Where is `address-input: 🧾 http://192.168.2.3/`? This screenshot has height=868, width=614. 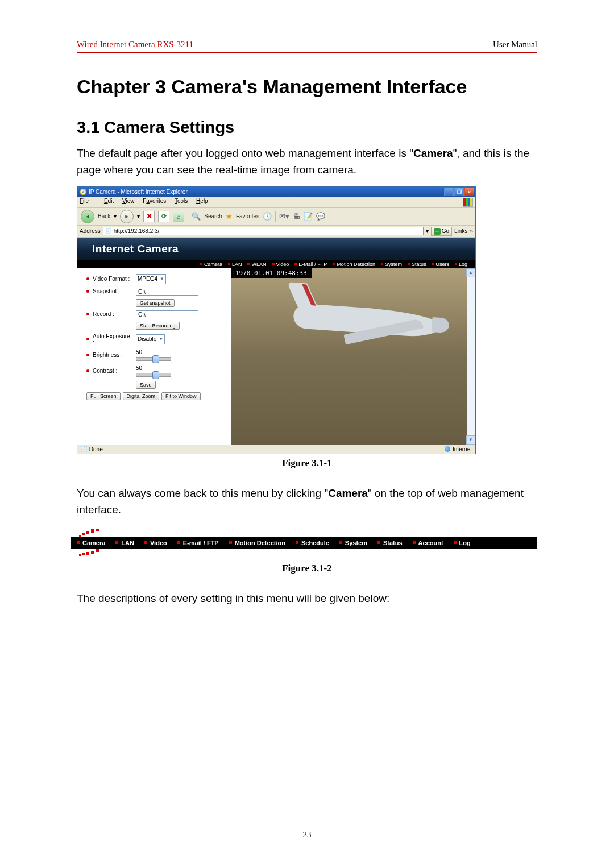 address-input: 🧾 http://192.168.2.3/ is located at coordinates (263, 231).